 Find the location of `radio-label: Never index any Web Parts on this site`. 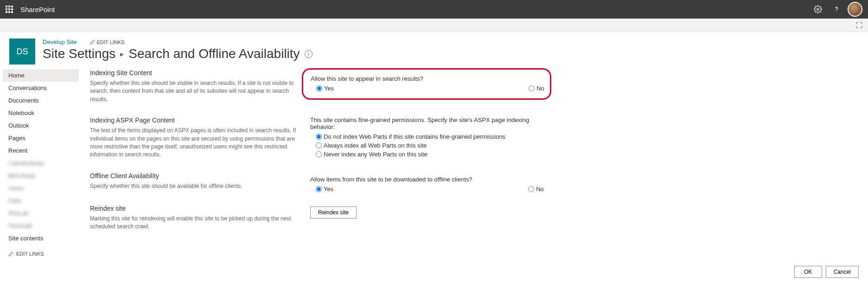

radio-label: Never index any Web Parts on this site is located at coordinates (376, 154).